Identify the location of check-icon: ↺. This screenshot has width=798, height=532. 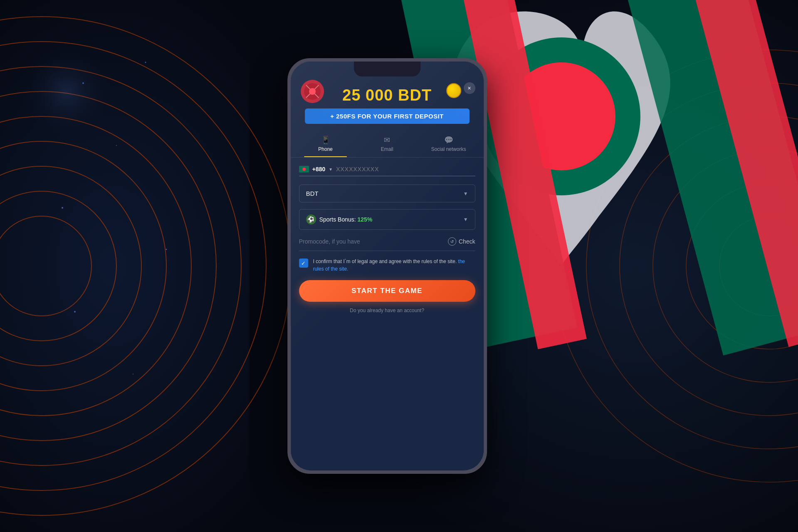
(452, 241).